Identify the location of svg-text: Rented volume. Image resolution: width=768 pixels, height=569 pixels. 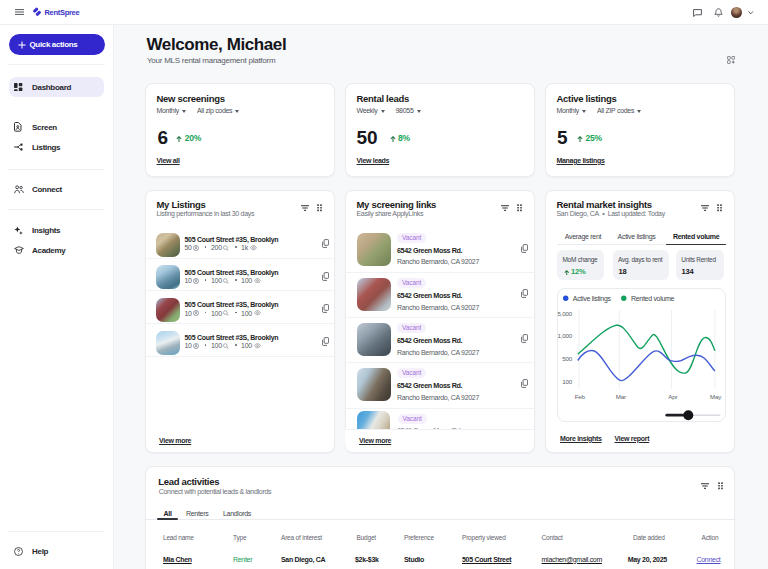
(653, 298).